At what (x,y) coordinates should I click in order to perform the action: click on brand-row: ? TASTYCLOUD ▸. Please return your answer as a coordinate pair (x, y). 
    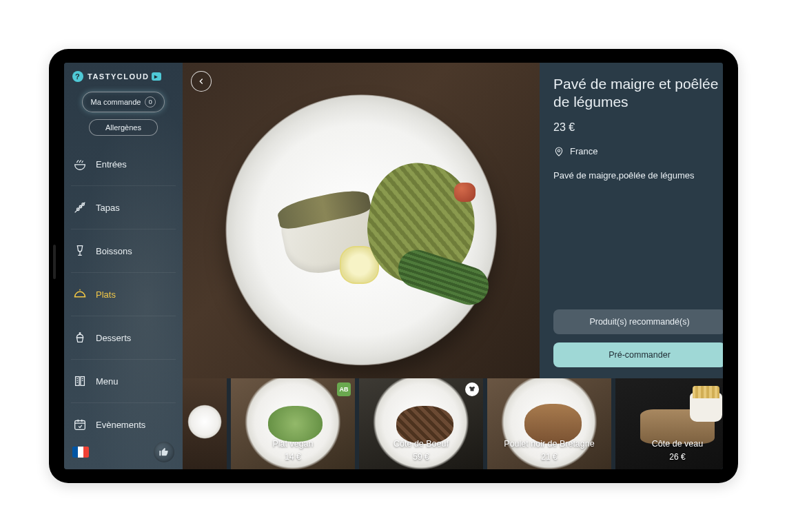
    Looking at the image, I should click on (123, 76).